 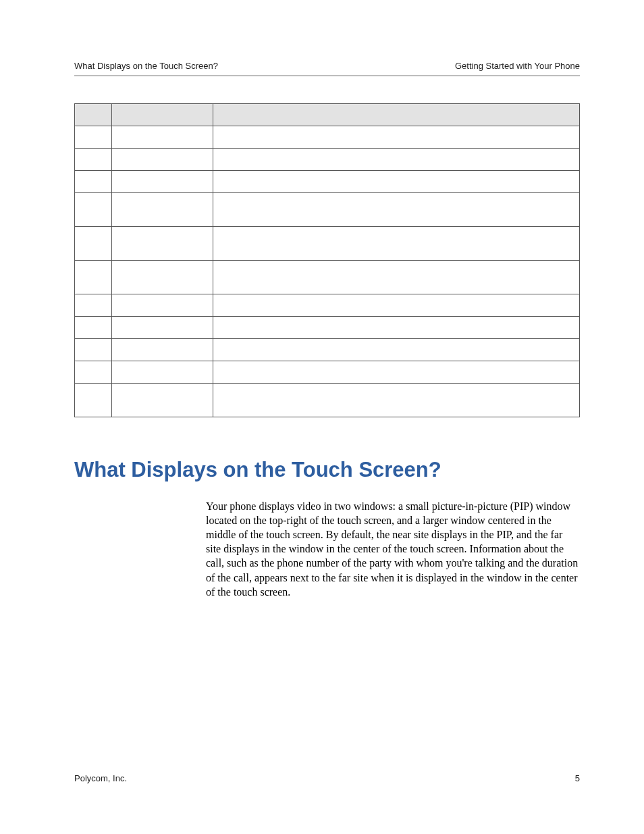 I want to click on header-right: Getting Started with Your Phone, so click(x=517, y=66).